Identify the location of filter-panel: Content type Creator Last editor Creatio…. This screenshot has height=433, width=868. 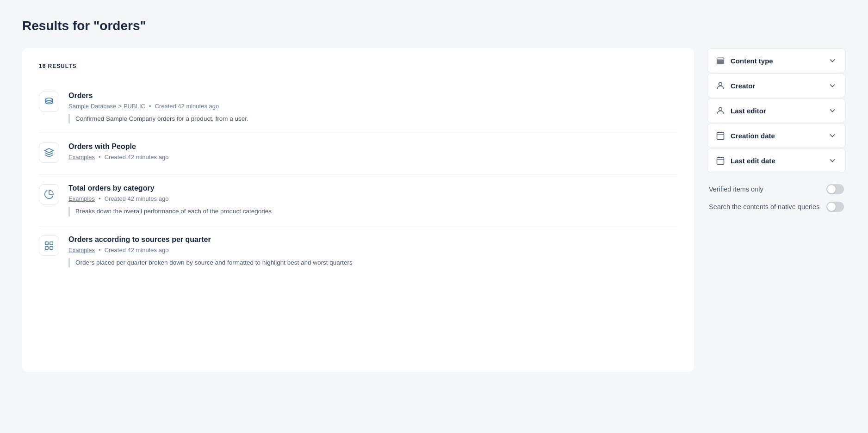
(776, 132).